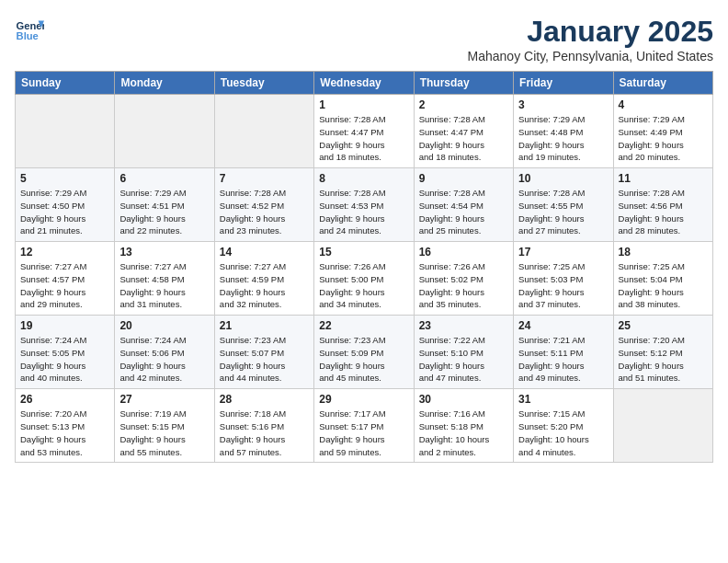 This screenshot has height=563, width=728. I want to click on day-info: Sunrise: 7:16 AM Sunset: 5:18 PM Dayligh…, so click(463, 432).